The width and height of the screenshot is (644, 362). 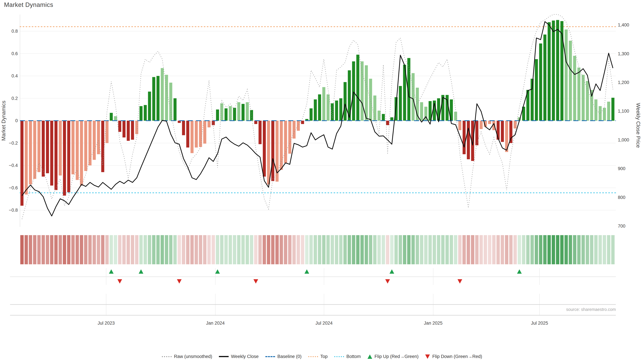 What do you see at coordinates (370, 357) in the screenshot?
I see `flip-up-icon` at bounding box center [370, 357].